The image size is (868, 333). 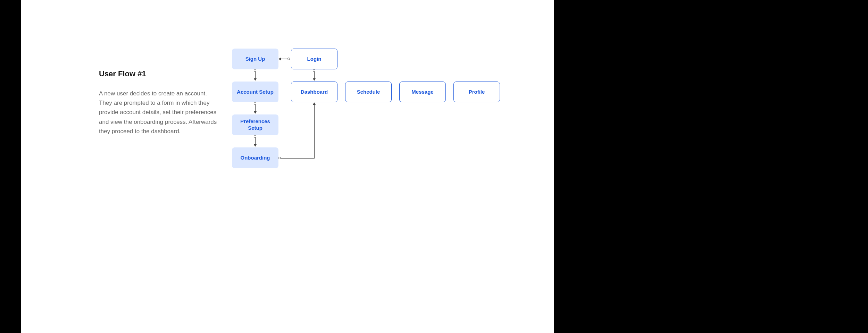 I want to click on node-preferences-setup: Preferences Setup, so click(x=255, y=125).